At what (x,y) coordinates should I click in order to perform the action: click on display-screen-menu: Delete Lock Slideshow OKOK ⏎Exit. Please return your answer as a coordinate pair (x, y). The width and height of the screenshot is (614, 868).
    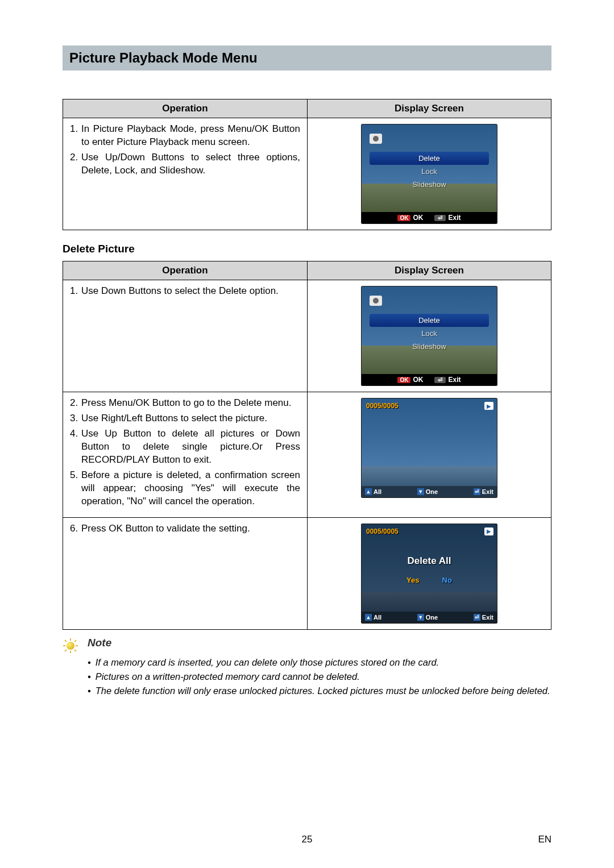
    Looking at the image, I should click on (429, 174).